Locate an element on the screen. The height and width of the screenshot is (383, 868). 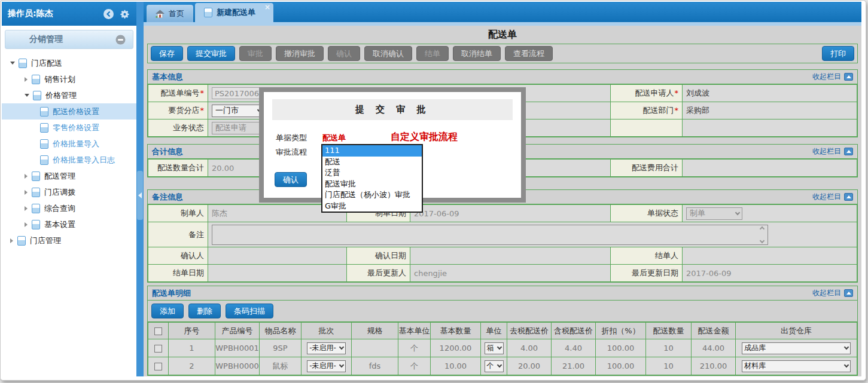
flow-option-selected: 111 is located at coordinates (372, 151).